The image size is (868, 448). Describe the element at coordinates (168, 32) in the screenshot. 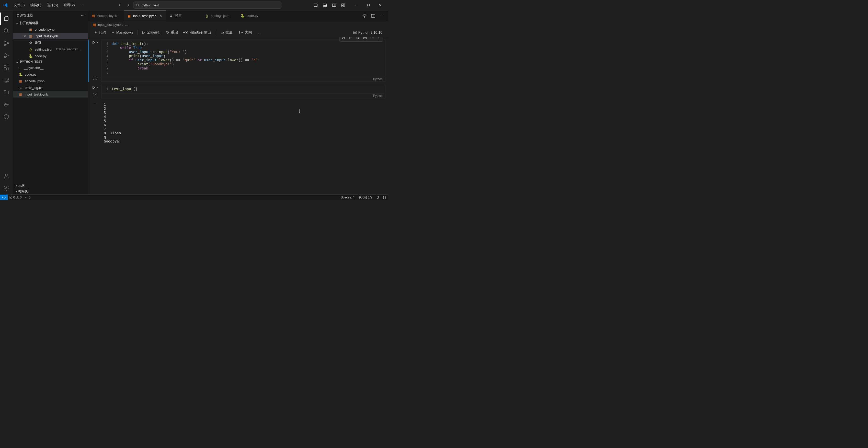

I see `restart-icon: ↻` at that location.